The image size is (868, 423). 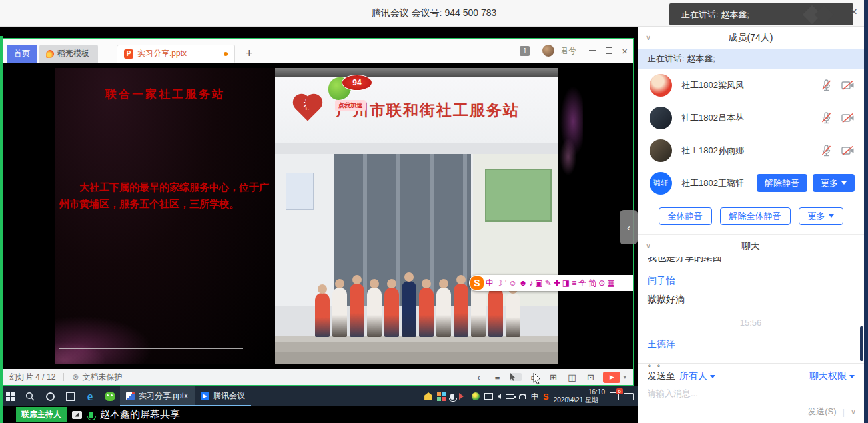 What do you see at coordinates (697, 376) in the screenshot?
I see `send-to-dropdown: 所有人` at bounding box center [697, 376].